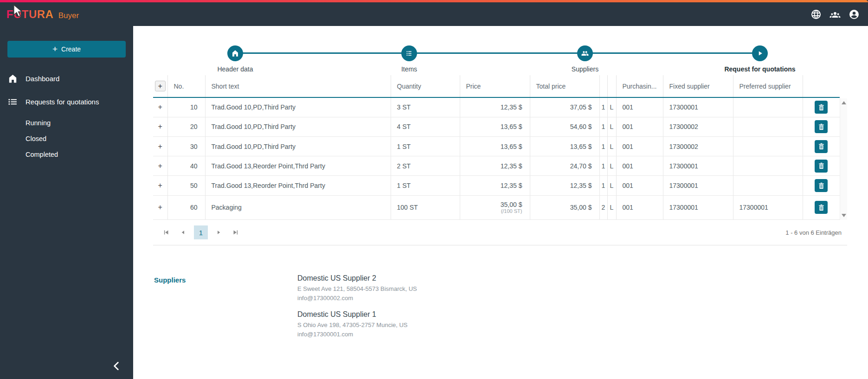 This screenshot has width=868, height=379. What do you see at coordinates (357, 325) in the screenshot?
I see `supplier-address: S Ohio Ave 198, 47305-2757 Muncie, US` at bounding box center [357, 325].